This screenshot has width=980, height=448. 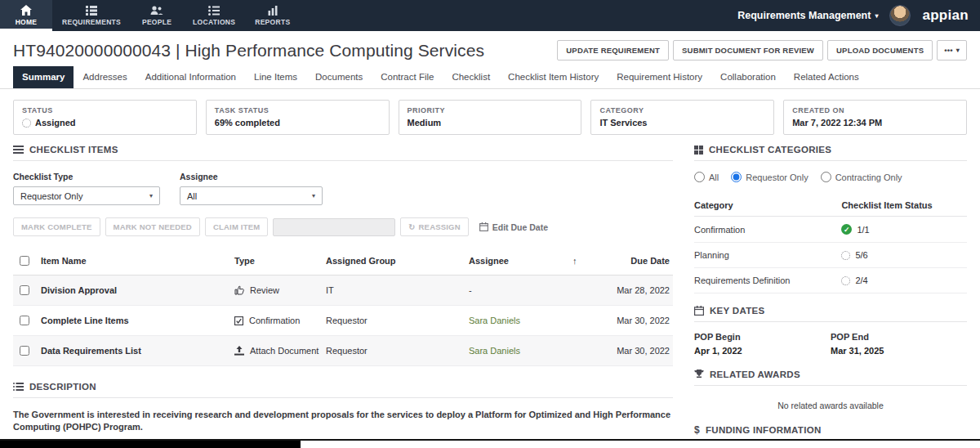 I want to click on tab-summary: Summary, so click(x=43, y=77).